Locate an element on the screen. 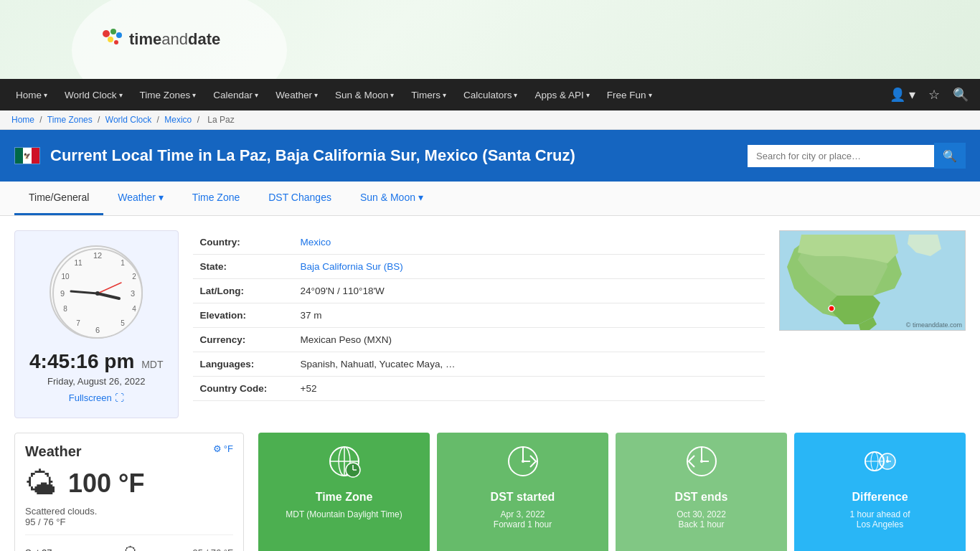  weather-temperature: 100 °F is located at coordinates (106, 484).